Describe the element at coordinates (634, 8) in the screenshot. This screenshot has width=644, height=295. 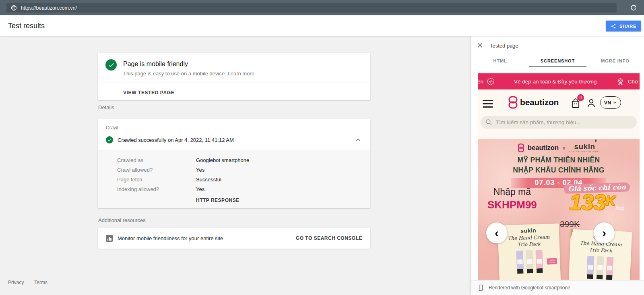
I see `refresh-button` at that location.